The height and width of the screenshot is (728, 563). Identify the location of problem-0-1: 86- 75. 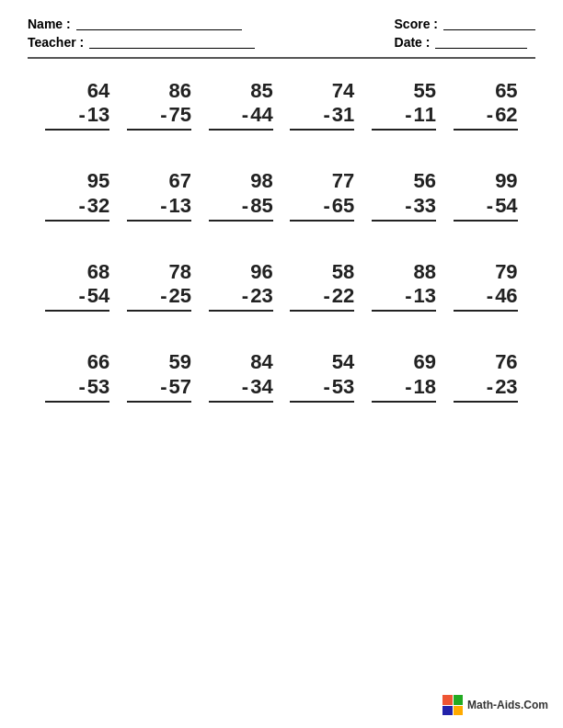
(159, 105).